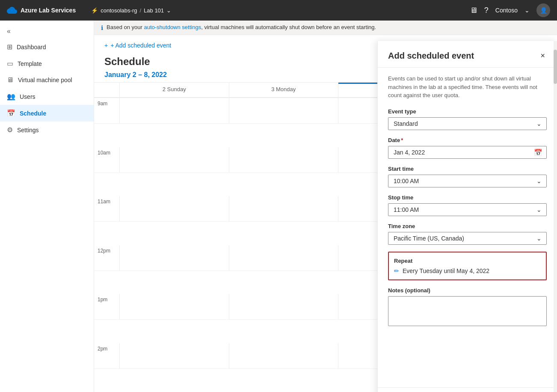  I want to click on sidebar-item-settings: ⚙ Settings, so click(47, 130).